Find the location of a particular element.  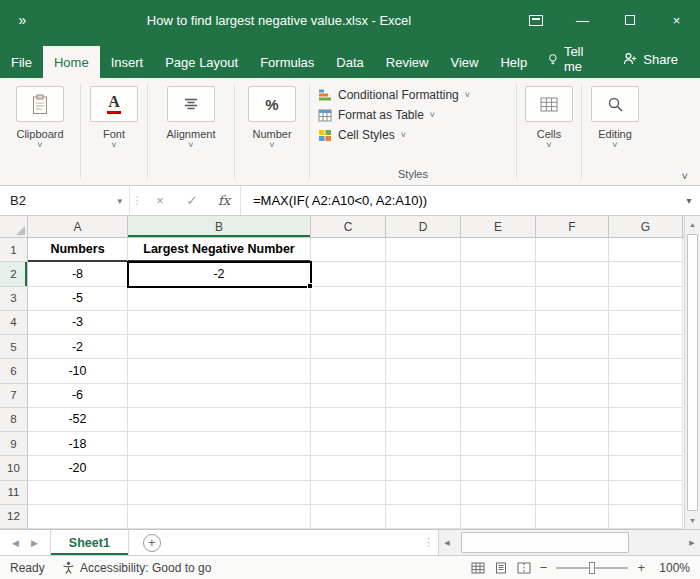

cell-D12 is located at coordinates (424, 517).